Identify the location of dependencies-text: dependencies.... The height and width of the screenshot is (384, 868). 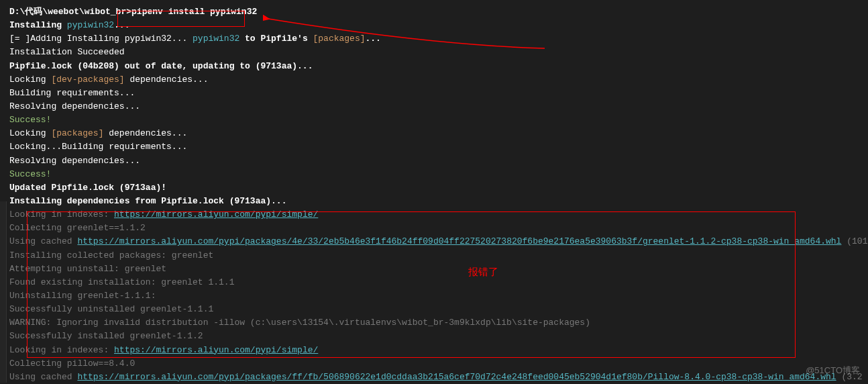
(166, 79).